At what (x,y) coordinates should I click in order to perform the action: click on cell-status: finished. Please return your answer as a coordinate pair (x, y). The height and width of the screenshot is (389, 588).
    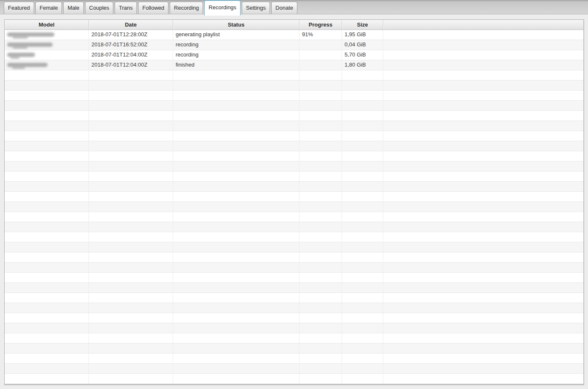
    Looking at the image, I should click on (236, 65).